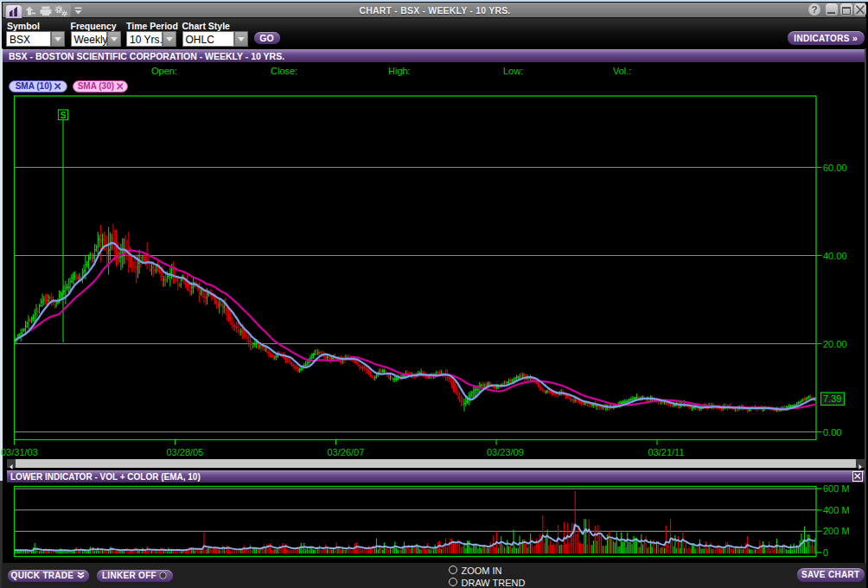 The height and width of the screenshot is (588, 868). What do you see at coordinates (837, 531) in the screenshot?
I see `svg-text: 200 M` at bounding box center [837, 531].